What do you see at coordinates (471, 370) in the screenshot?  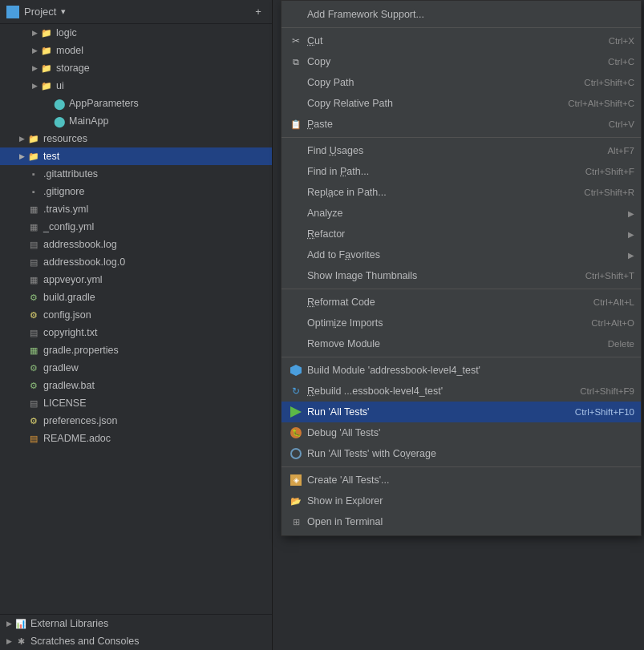 I see `menu-label: Build Module 'addressbook-level4_test'` at bounding box center [471, 370].